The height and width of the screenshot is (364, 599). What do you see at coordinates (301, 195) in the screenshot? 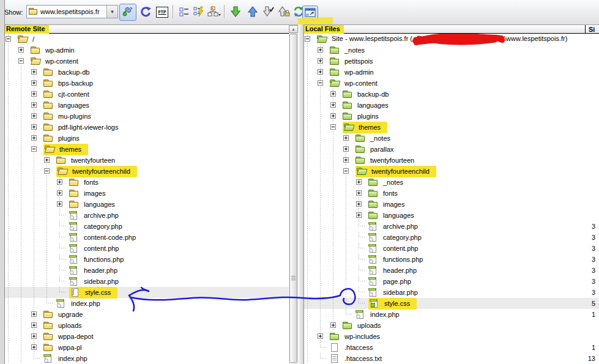
I see `panel-splitter` at bounding box center [301, 195].